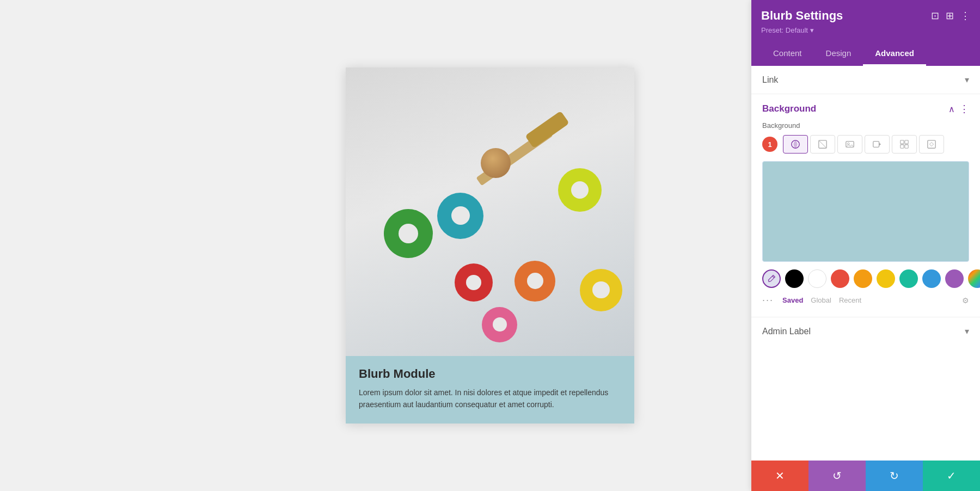 The image size is (980, 491). What do you see at coordinates (823, 144) in the screenshot?
I see `bg-type-gradient-btn` at bounding box center [823, 144].